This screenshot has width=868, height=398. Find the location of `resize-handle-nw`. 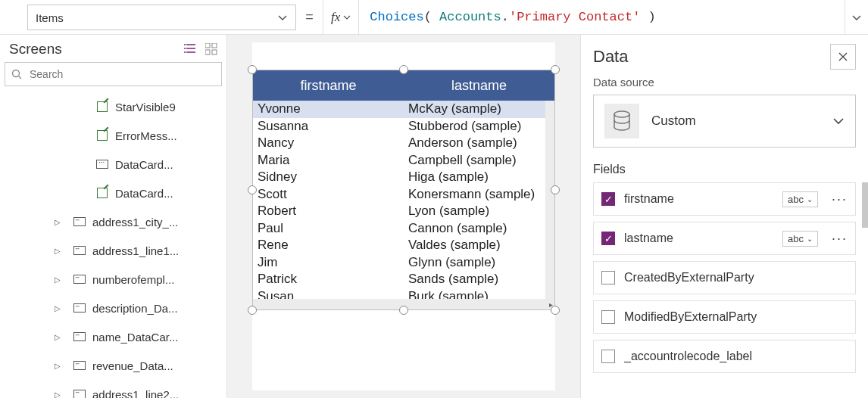

resize-handle-nw is located at coordinates (252, 70).